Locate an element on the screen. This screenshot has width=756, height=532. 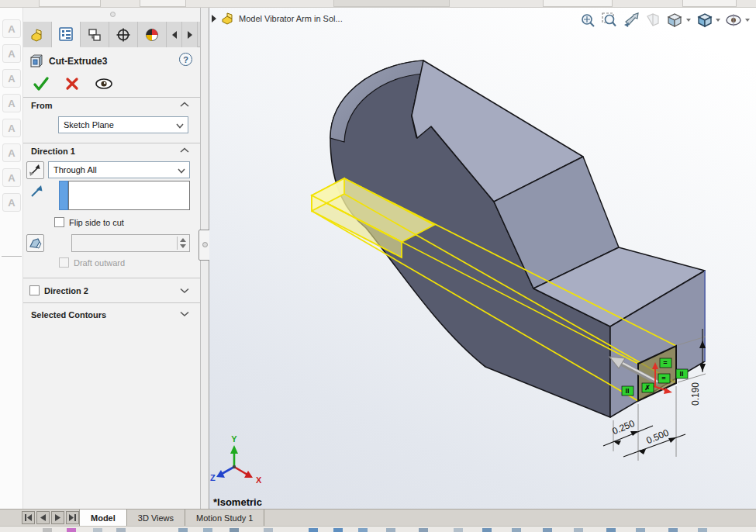
cancel-button is located at coordinates (72, 84).